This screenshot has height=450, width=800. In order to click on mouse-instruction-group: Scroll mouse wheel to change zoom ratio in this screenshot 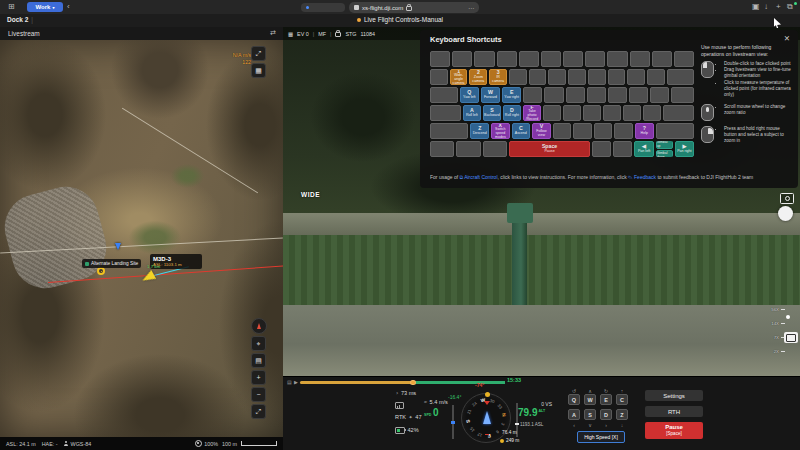, I will do `click(746, 112)`.